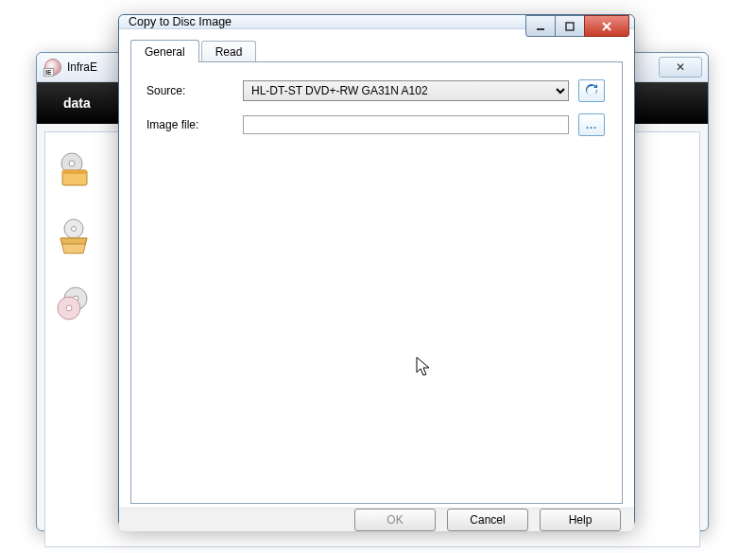  I want to click on disc-box-icon, so click(74, 236).